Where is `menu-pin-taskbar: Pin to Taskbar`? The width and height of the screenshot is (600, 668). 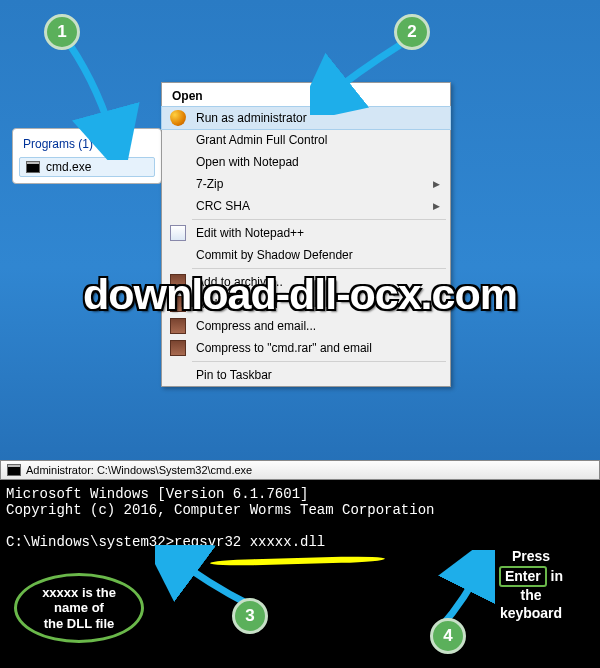
menu-pin-taskbar: Pin to Taskbar is located at coordinates (306, 375).